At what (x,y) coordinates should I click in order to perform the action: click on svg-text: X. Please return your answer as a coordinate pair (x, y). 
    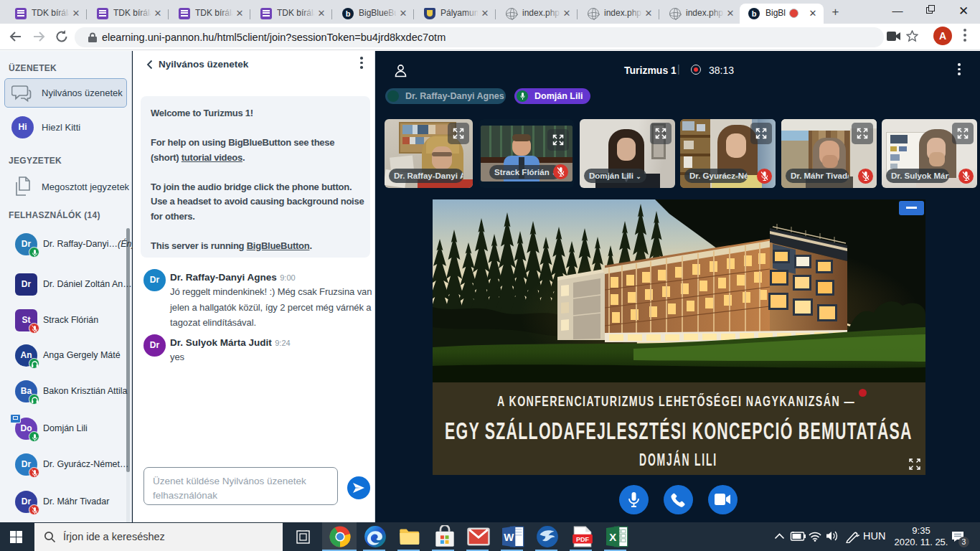
    Looking at the image, I should click on (613, 537).